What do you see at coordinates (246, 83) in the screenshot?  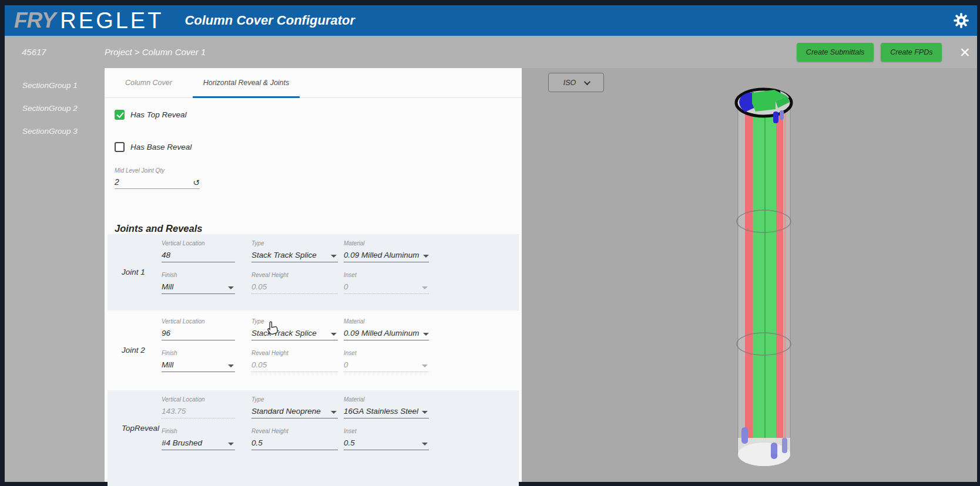 I see `tab-horizontal-reveal-joints: Horizontal Reveal & Joints` at bounding box center [246, 83].